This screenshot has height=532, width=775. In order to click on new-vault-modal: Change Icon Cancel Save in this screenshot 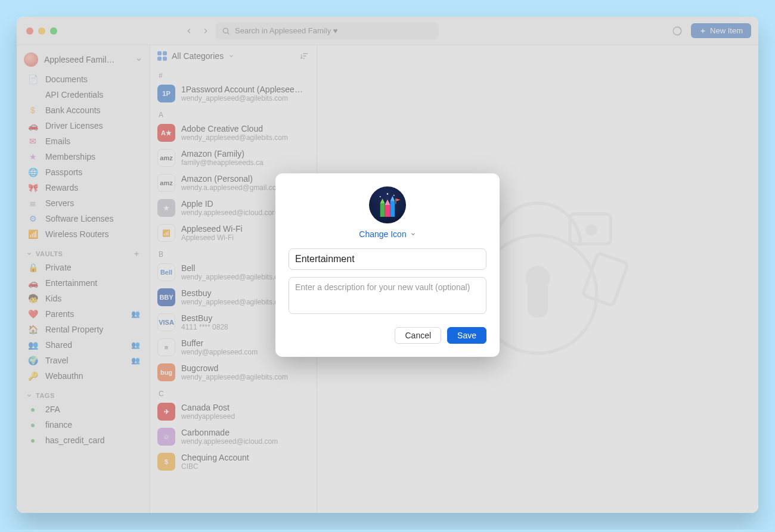, I will do `click(388, 265)`.